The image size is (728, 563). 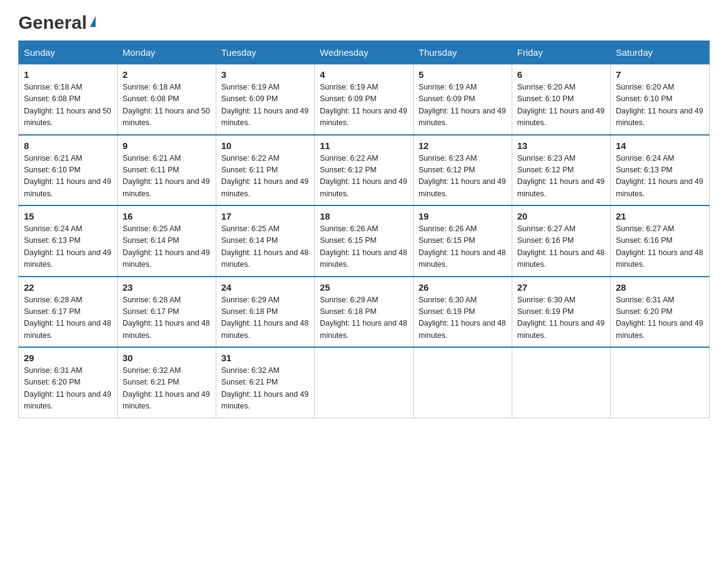 I want to click on day-number: 20, so click(x=561, y=216).